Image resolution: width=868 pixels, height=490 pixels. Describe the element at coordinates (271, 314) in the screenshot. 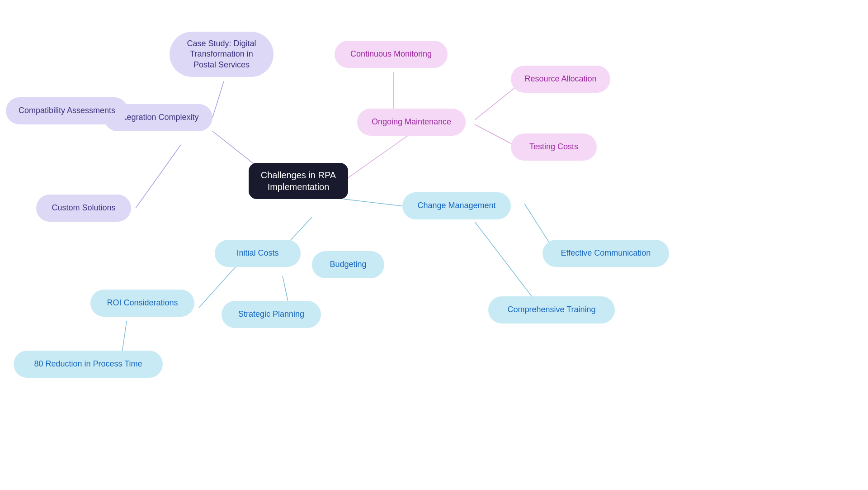

I see `strategic-planning-node: Strategic Planning` at that location.